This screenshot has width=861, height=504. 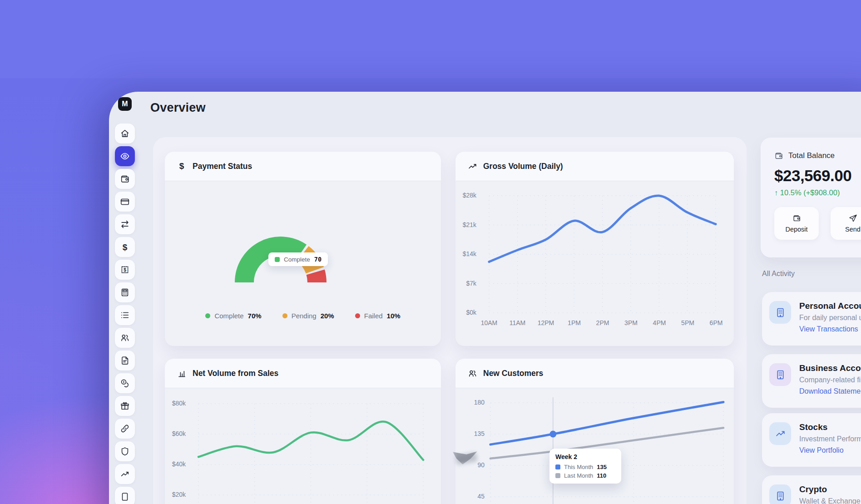 I want to click on tooltip-label: Complete, so click(x=297, y=260).